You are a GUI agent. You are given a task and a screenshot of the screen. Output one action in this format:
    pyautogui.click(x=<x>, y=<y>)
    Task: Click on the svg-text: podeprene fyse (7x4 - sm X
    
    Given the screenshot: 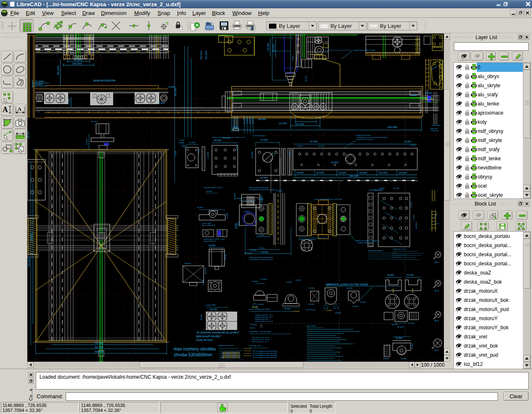 What is the action you would take?
    pyautogui.click(x=264, y=315)
    